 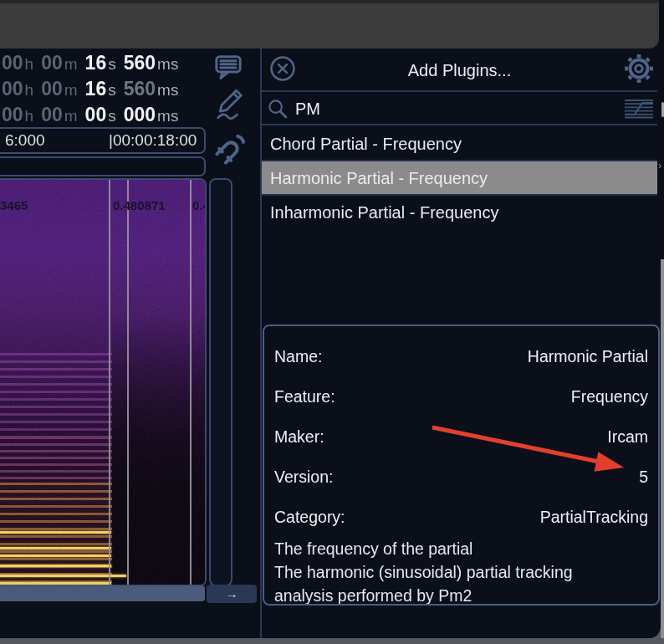 I want to click on plugin-list-item: Chord Partial - Frequency, so click(x=460, y=144).